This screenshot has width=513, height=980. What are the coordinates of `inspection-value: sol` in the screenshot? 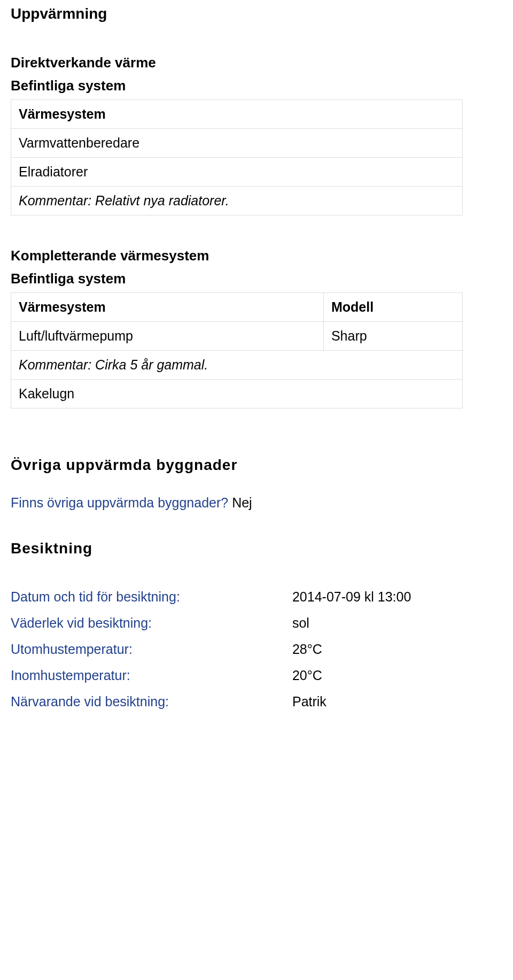 It's located at (301, 623).